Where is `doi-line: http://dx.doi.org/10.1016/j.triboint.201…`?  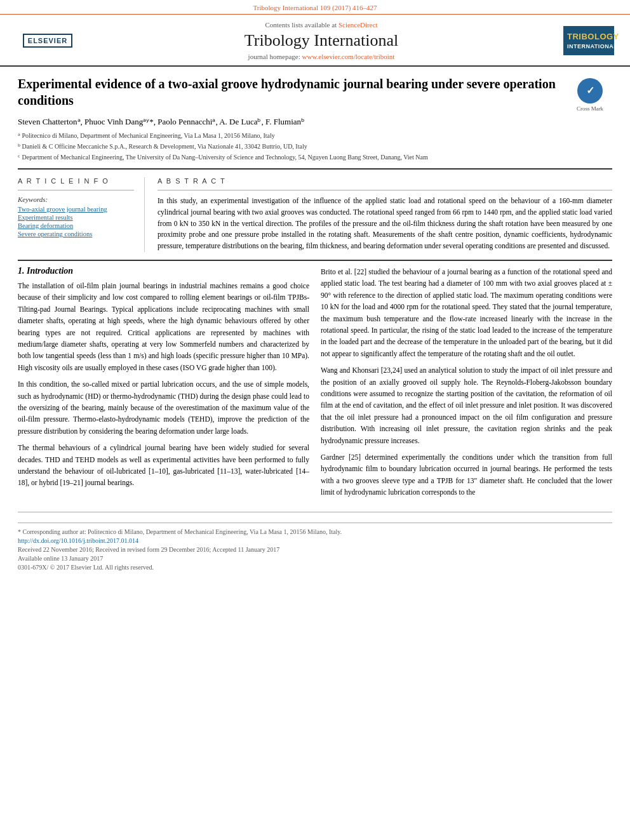
doi-line: http://dx.doi.org/10.1016/j.triboint.201… is located at coordinates (315, 541).